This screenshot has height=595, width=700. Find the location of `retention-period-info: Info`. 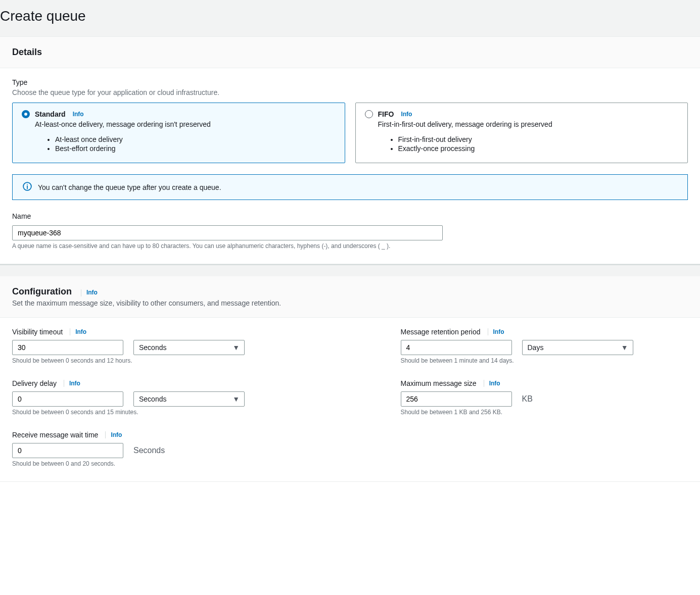

retention-period-info: Info is located at coordinates (493, 332).